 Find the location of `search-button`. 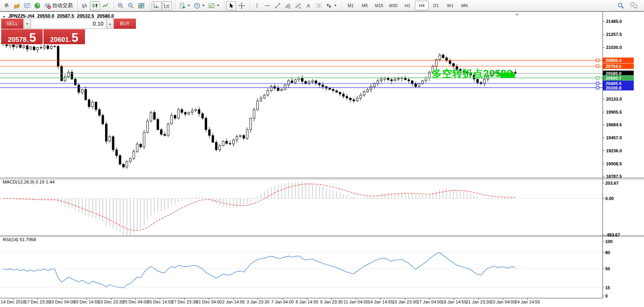

search-button is located at coordinates (621, 6).